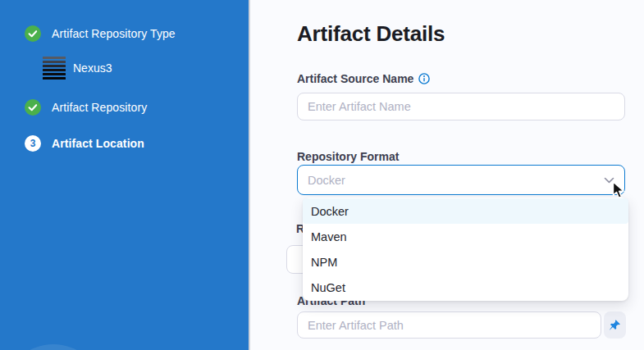 The height and width of the screenshot is (350, 644). I want to click on sidebar-watermark-circle, so click(53, 348).